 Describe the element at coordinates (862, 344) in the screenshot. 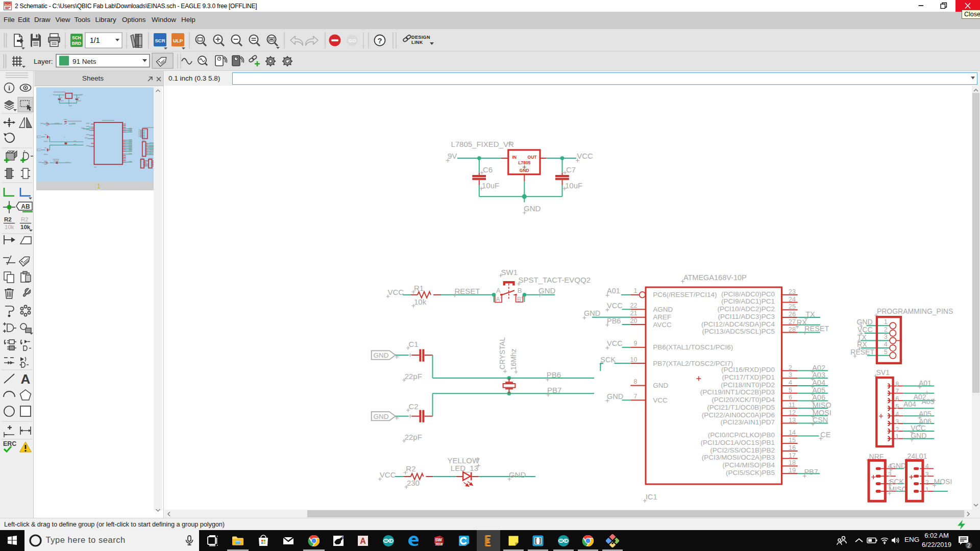

I see `svg-text: RX` at that location.